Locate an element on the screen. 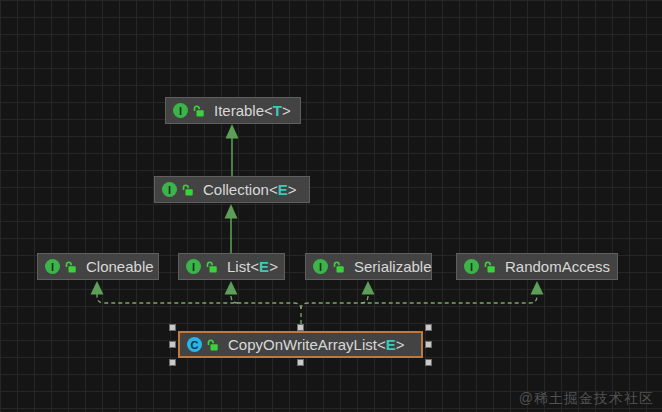 The image size is (662, 412). selection-handle-middle-left is located at coordinates (172, 344).